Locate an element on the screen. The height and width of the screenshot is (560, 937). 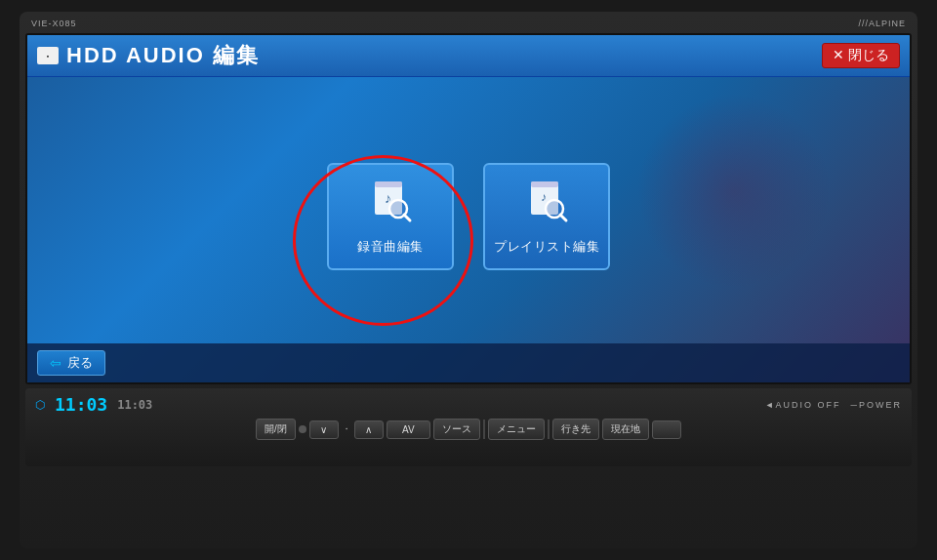
time-display-sub: 11:03 is located at coordinates (135, 405).